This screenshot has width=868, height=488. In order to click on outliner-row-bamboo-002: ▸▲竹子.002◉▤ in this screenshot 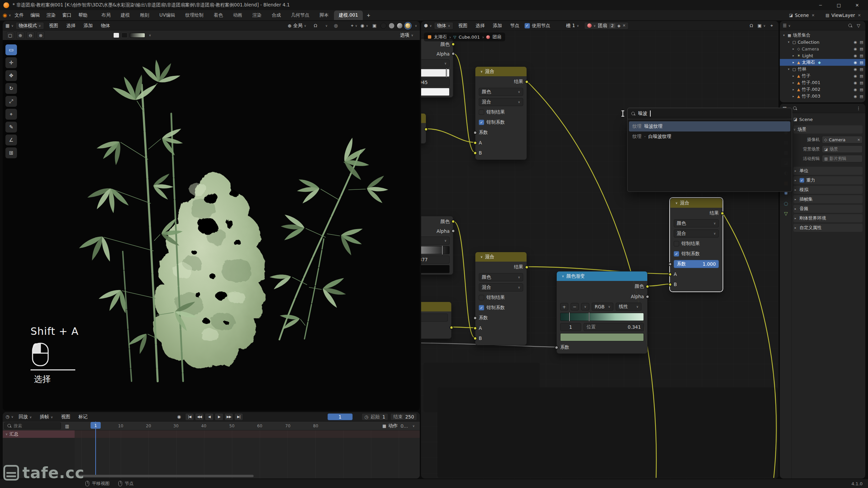, I will do `click(823, 89)`.